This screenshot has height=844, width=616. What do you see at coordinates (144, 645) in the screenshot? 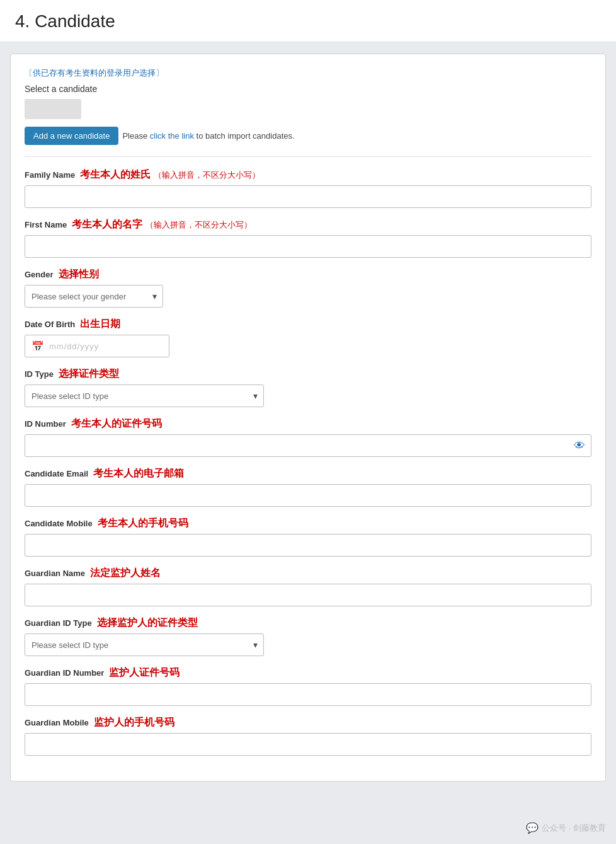
I see `guardian-id-type-select-wrapper: Please select ID type` at bounding box center [144, 645].